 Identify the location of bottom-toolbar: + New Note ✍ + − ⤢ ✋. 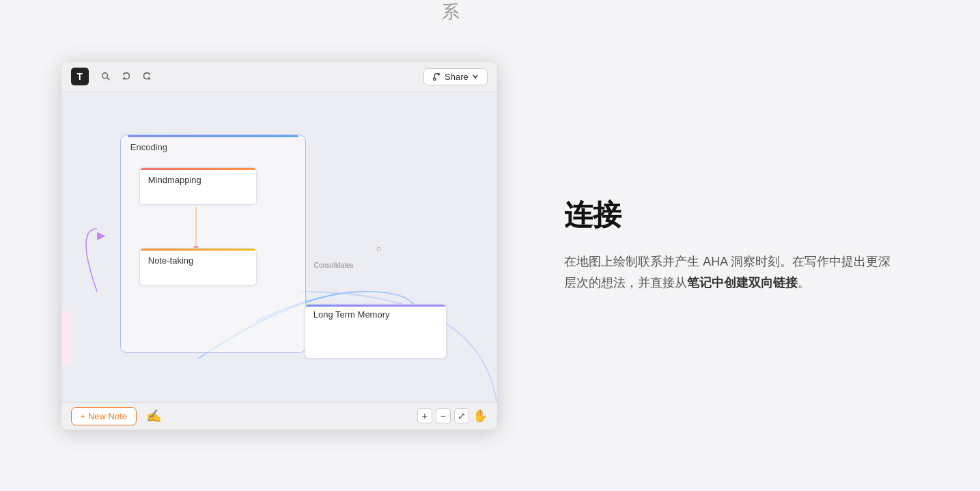
(279, 416).